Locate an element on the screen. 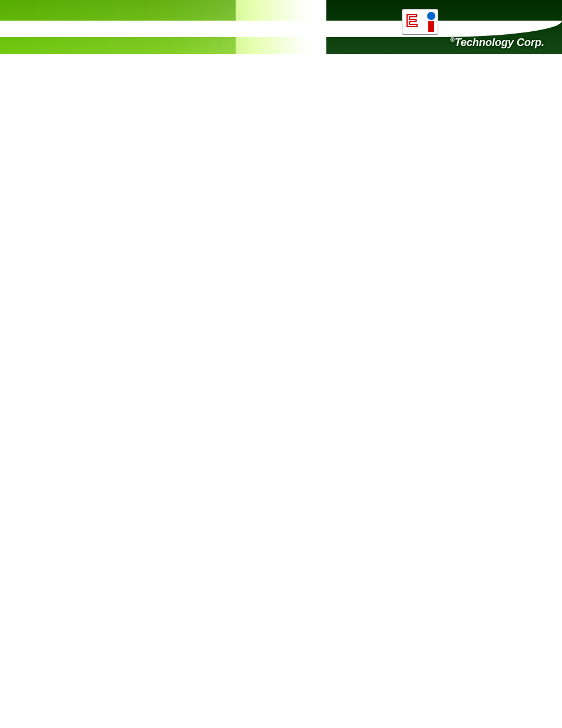 The width and height of the screenshot is (562, 728). brand-name-text: Technology Corp. is located at coordinates (500, 42).